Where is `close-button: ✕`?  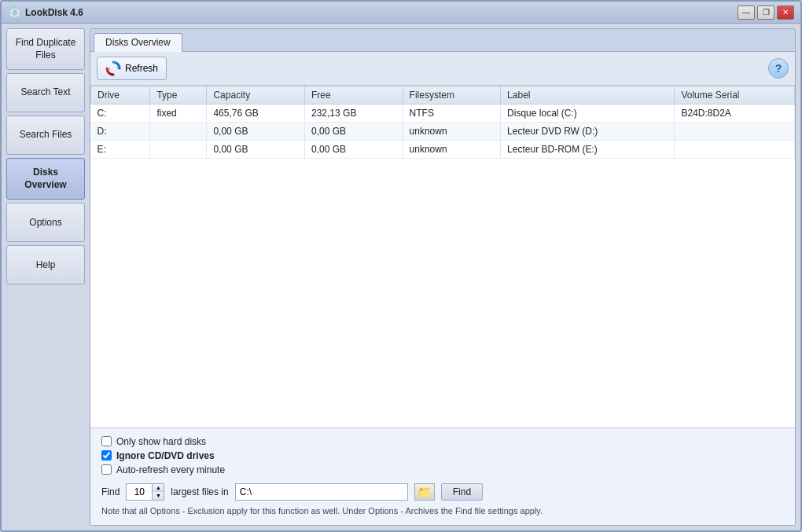 close-button: ✕ is located at coordinates (785, 13).